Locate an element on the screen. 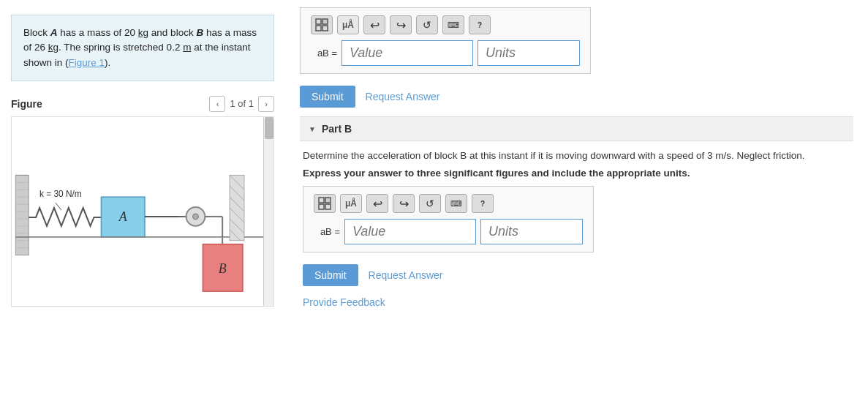  part-b-action-row: Submit Request Answer is located at coordinates (576, 275).